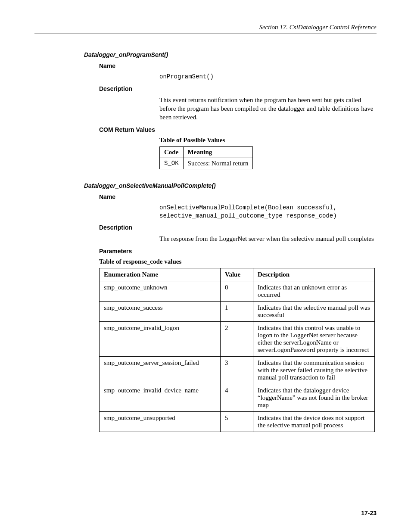 The image size is (411, 532). Describe the element at coordinates (238, 262) in the screenshot. I see `table-caption-response-code: Table of response_code values` at that location.